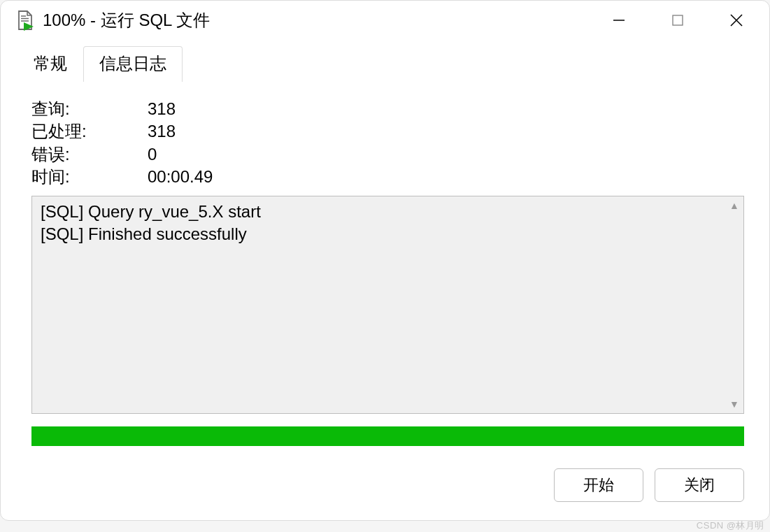  What do you see at coordinates (50, 64) in the screenshot?
I see `tab-general: 常规` at bounding box center [50, 64].